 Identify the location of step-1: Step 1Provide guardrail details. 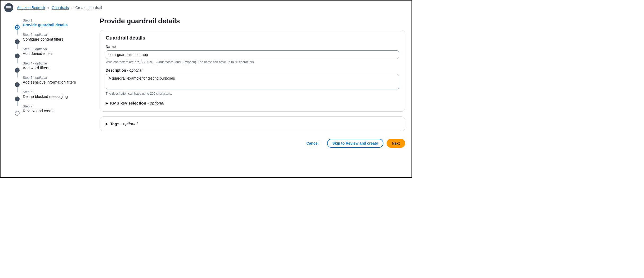
(52, 23).